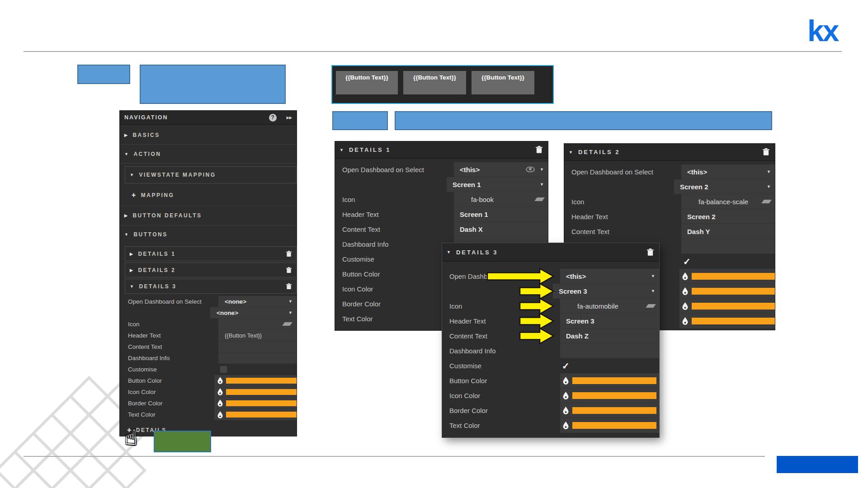 This screenshot has height=488, width=868. What do you see at coordinates (183, 441) in the screenshot?
I see `highlight-rect-green` at bounding box center [183, 441].